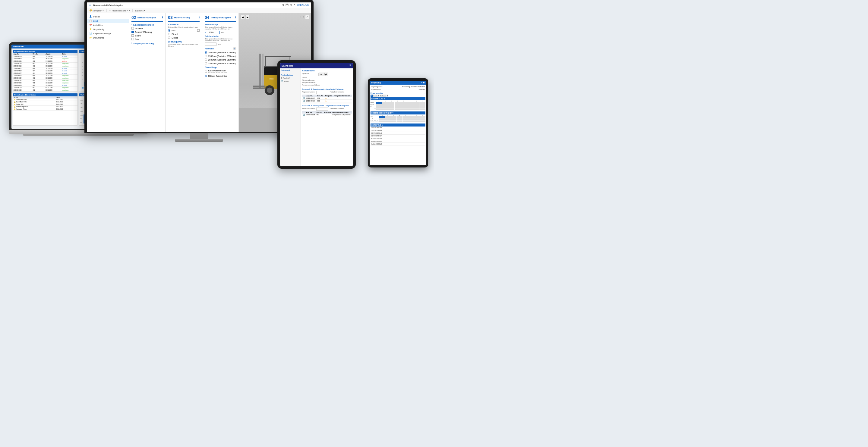  Describe the element at coordinates (220, 56) in the screenshot. I see `option-hub-2500a: 2500mm (Bauhöhe 2000mm)` at that location.